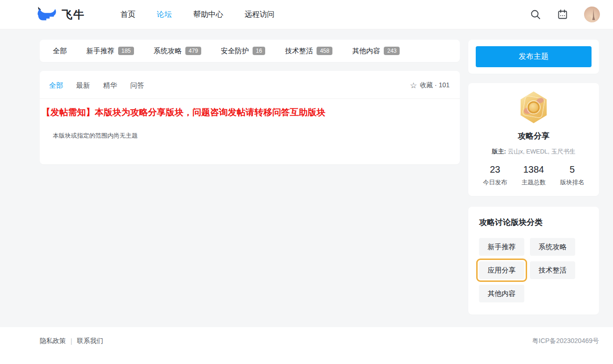  Describe the element at coordinates (56, 86) in the screenshot. I see `filter-tab-all: 全部` at that location.